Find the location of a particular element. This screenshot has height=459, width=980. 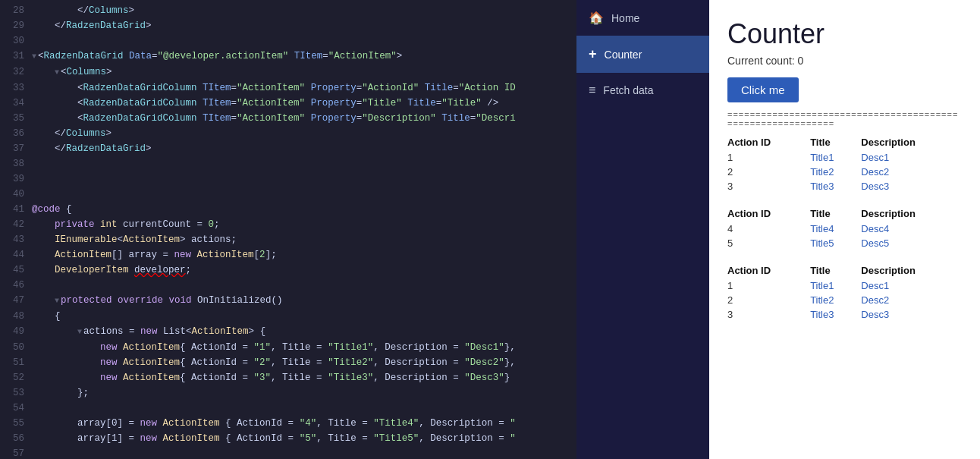

sidebar-item-home: 🏠 Home is located at coordinates (643, 18).